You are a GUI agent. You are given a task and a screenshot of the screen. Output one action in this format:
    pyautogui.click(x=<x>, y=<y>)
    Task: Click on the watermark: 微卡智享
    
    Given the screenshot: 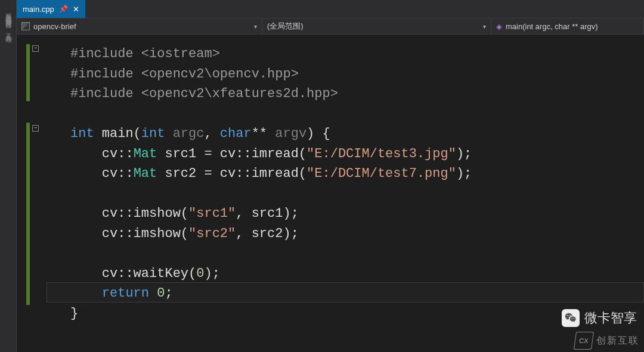 What is the action you would take?
    pyautogui.click(x=599, y=318)
    